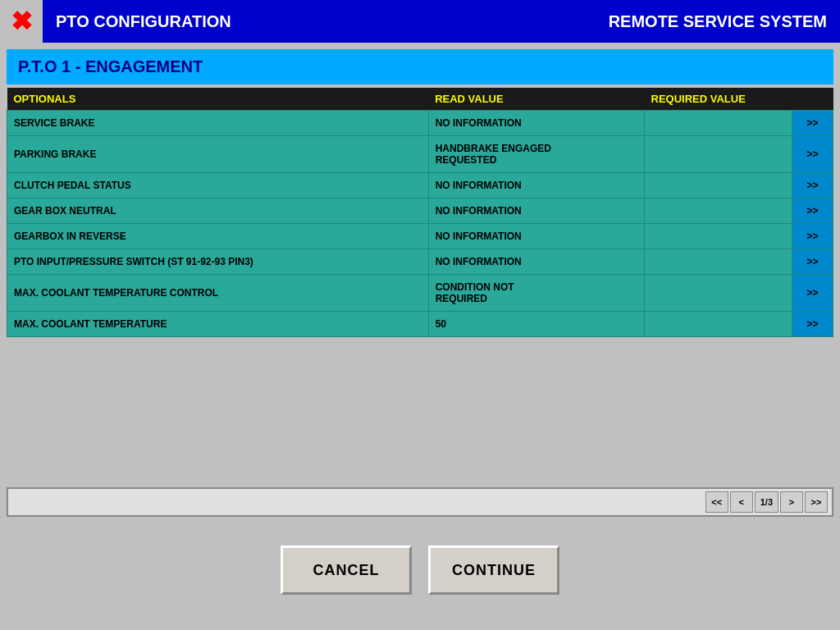  What do you see at coordinates (813, 99) in the screenshot?
I see `col-header-action` at bounding box center [813, 99].